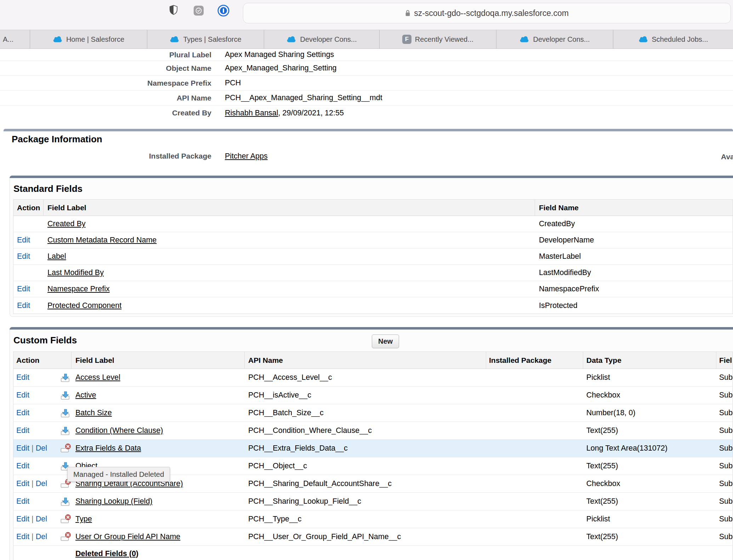 The height and width of the screenshot is (560, 733). What do you see at coordinates (57, 256) in the screenshot?
I see `field-label-link: Label` at bounding box center [57, 256].